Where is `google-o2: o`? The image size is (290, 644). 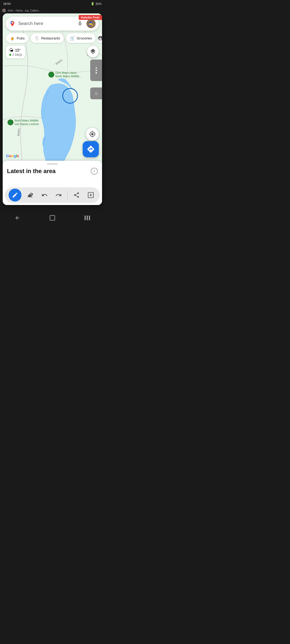 google-o2: o is located at coordinates (12, 156).